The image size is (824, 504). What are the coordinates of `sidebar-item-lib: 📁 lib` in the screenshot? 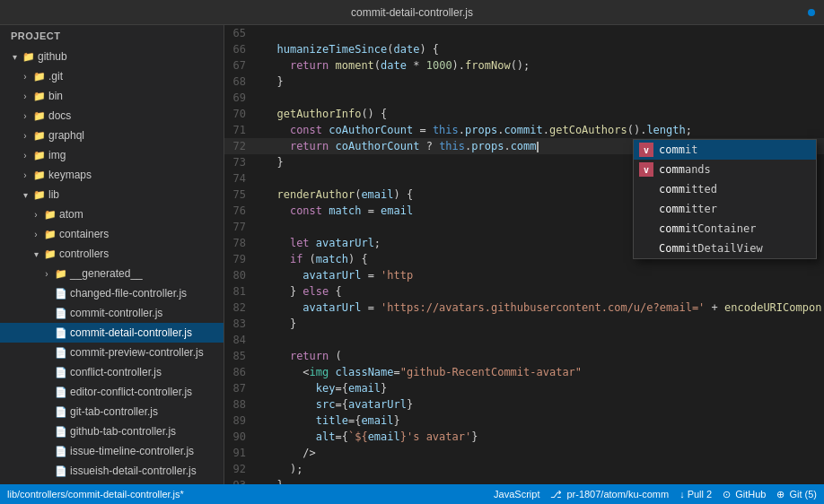 It's located at (111, 195).